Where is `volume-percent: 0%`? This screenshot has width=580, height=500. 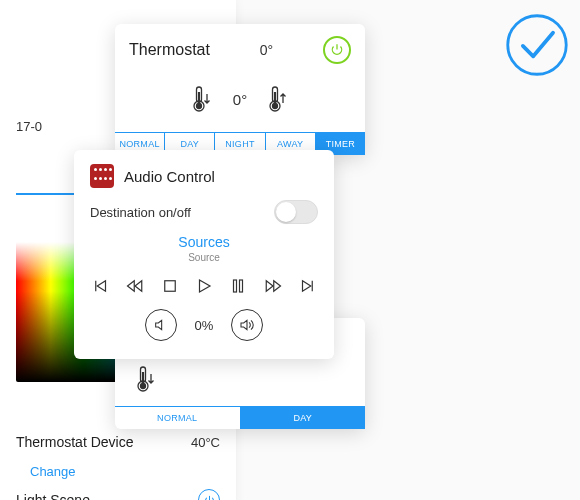
volume-percent: 0% is located at coordinates (204, 326).